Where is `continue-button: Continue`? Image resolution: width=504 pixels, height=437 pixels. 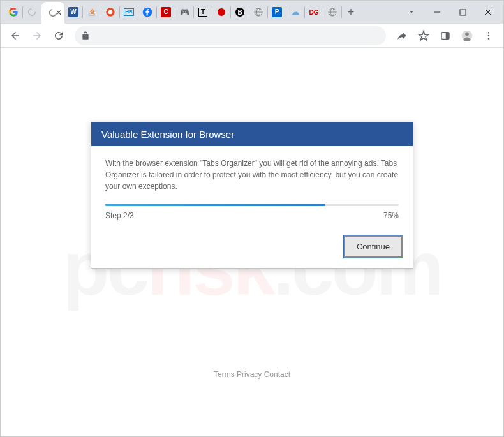 continue-button: Continue is located at coordinates (373, 246).